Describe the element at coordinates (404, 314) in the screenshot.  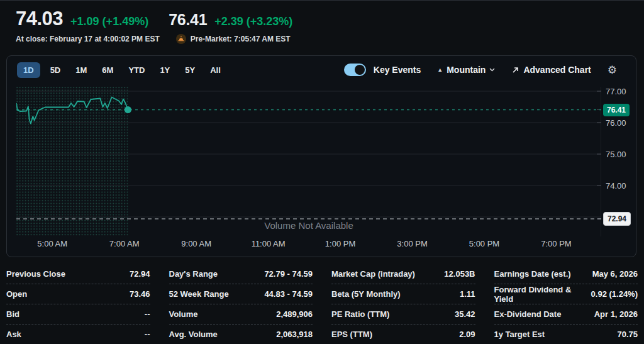
I see `stat-row: PE Ratio (TTM)35.42` at that location.